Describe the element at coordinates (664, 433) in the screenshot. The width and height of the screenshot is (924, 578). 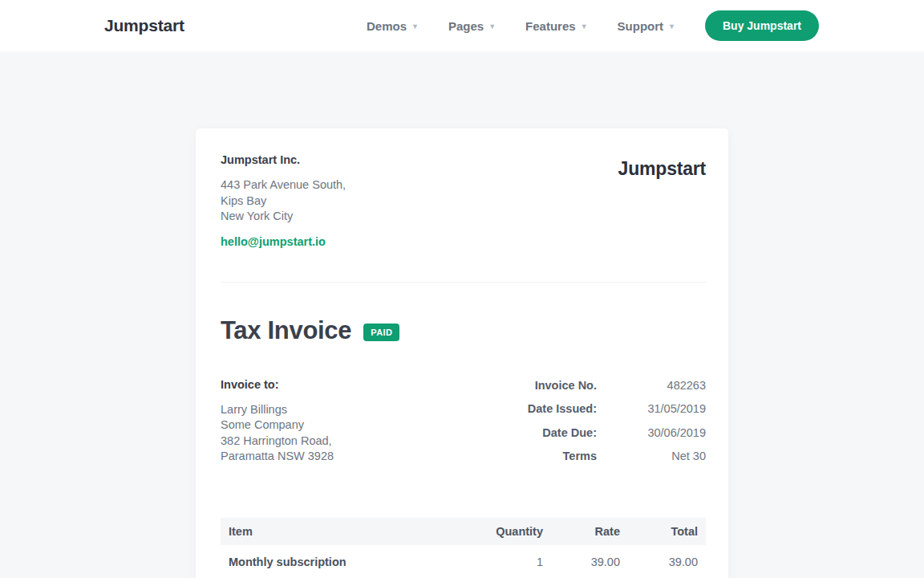
I see `detail-value-date-due: 30/06/2019` at that location.